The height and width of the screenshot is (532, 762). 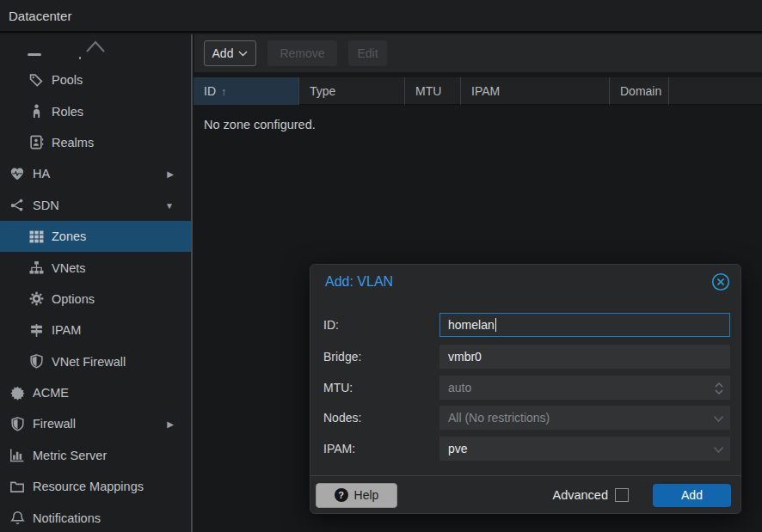 I want to click on sidebar-item-sdn: SDN ▼, so click(x=95, y=205).